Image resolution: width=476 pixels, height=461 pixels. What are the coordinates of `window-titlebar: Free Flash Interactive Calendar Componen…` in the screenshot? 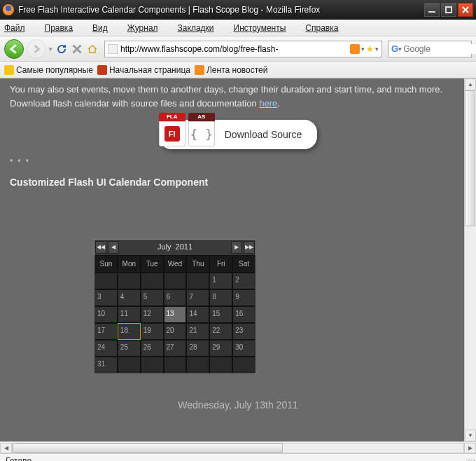 It's located at (238, 10).